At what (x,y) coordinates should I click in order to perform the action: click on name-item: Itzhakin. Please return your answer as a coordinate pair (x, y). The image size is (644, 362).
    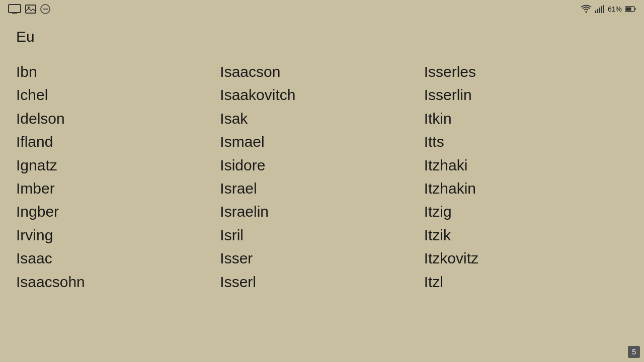
    Looking at the image, I should click on (526, 189).